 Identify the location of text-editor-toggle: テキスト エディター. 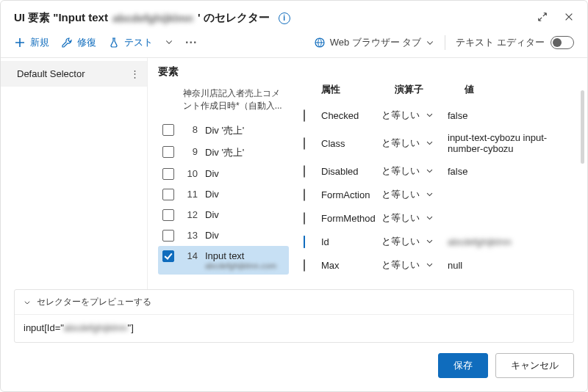
(514, 43).